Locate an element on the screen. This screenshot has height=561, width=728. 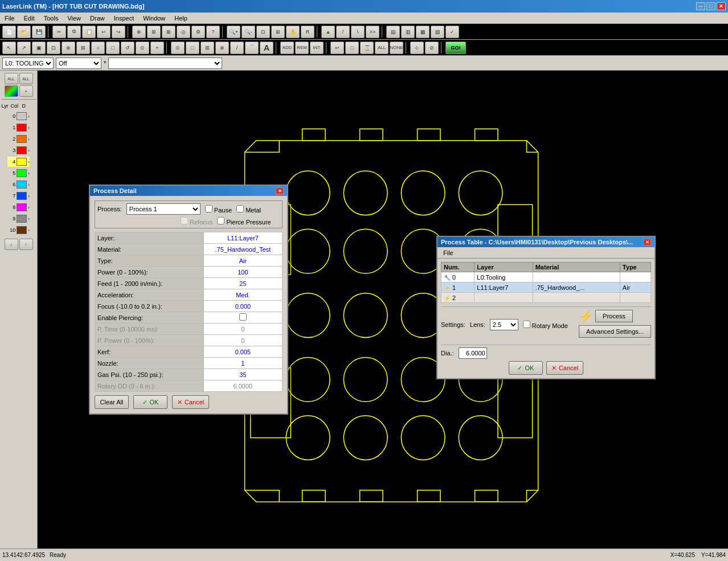
layer-row-8: 8 › is located at coordinates (18, 207).